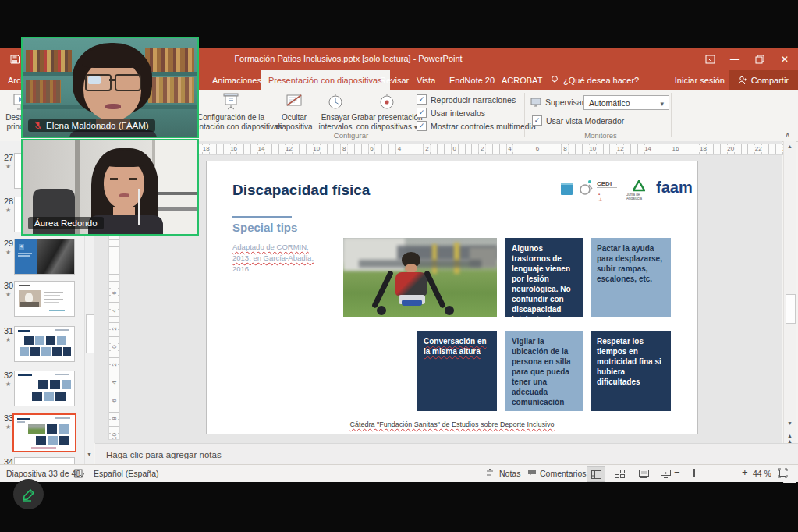 The image size is (798, 532). What do you see at coordinates (29, 495) in the screenshot?
I see `pencil-icon` at bounding box center [29, 495].